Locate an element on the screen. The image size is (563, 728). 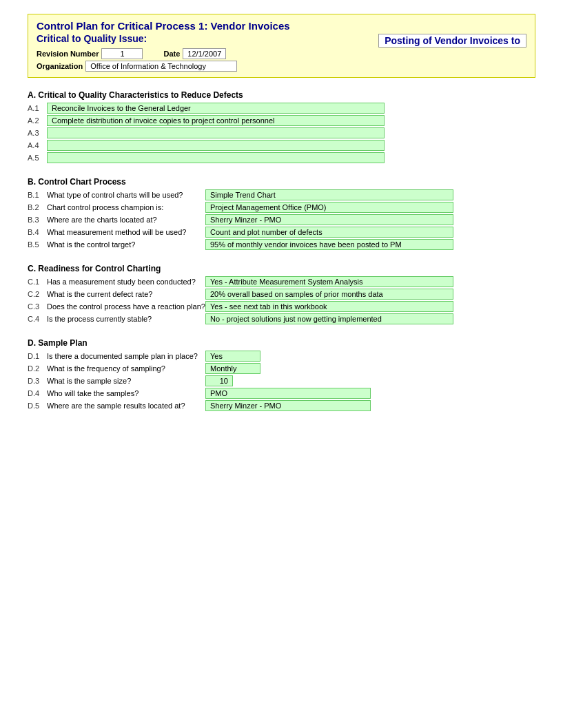
row-question: Is the process currently stable? is located at coordinates (126, 319).